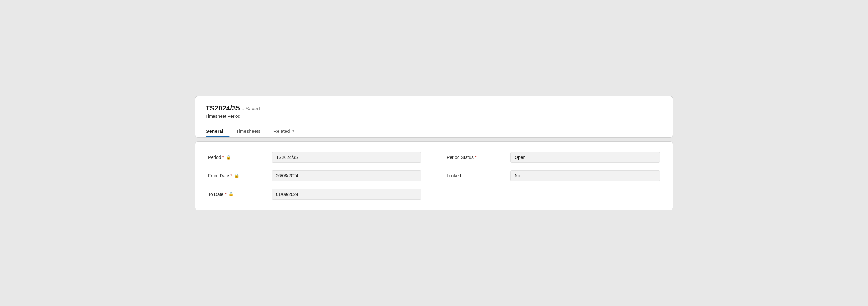 This screenshot has width=868, height=306. What do you see at coordinates (315, 157) in the screenshot?
I see `period-row: Period * 🔒` at bounding box center [315, 157].